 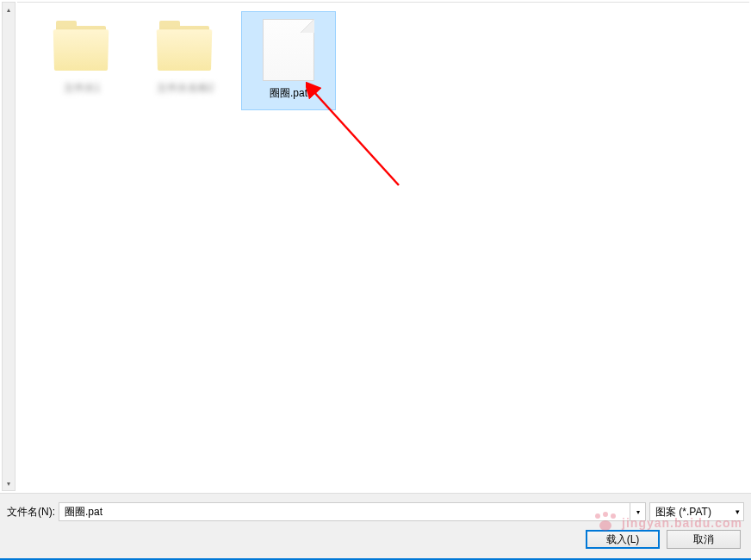 What do you see at coordinates (185, 60) in the screenshot?
I see `folder-item: 文件夹名称2` at bounding box center [185, 60].